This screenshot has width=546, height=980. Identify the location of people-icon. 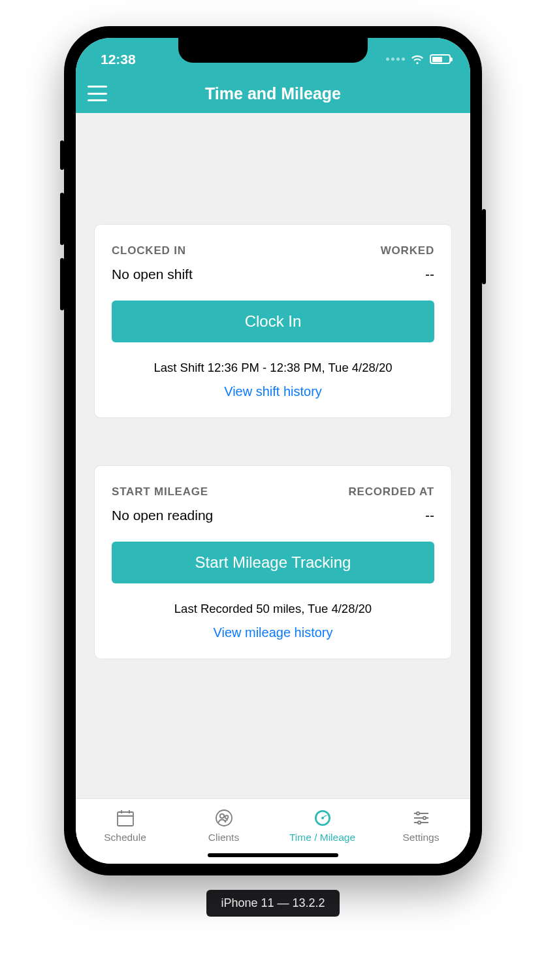
(224, 818).